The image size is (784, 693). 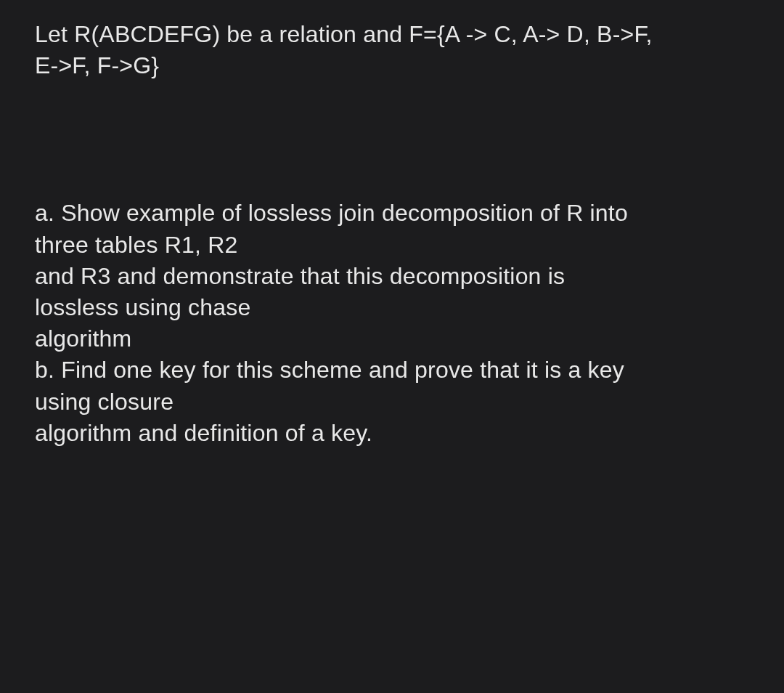 I want to click on part-b-line-2: using closure, so click(x=392, y=402).